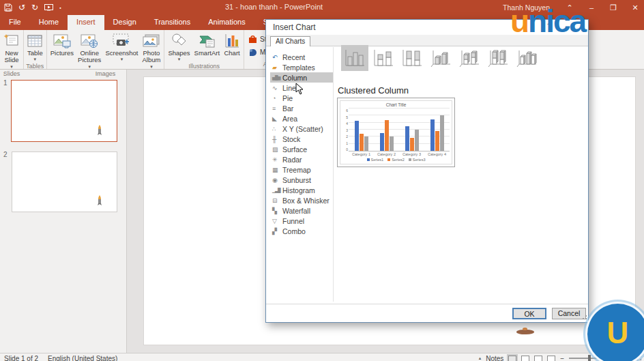  What do you see at coordinates (396, 132) in the screenshot?
I see `chart-preview: Chart Title 6543210 Category 1Category 2…` at bounding box center [396, 132].